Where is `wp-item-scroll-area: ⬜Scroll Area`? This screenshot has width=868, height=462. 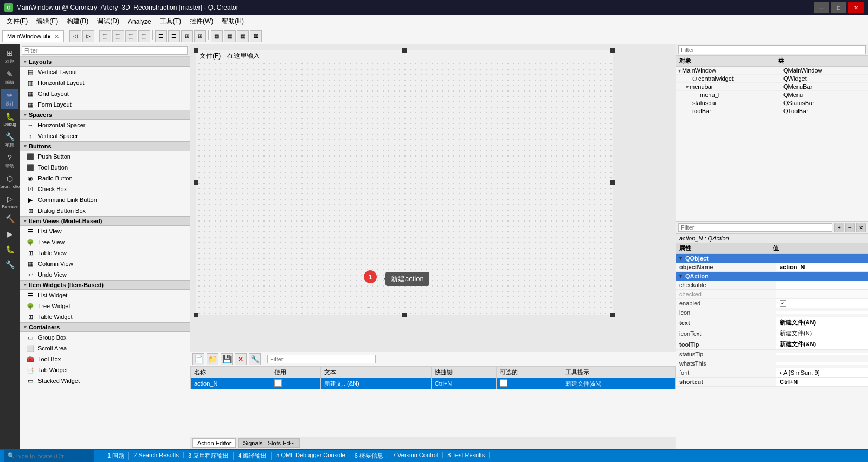 wp-item-scroll-area: ⬜Scroll Area is located at coordinates (105, 348).